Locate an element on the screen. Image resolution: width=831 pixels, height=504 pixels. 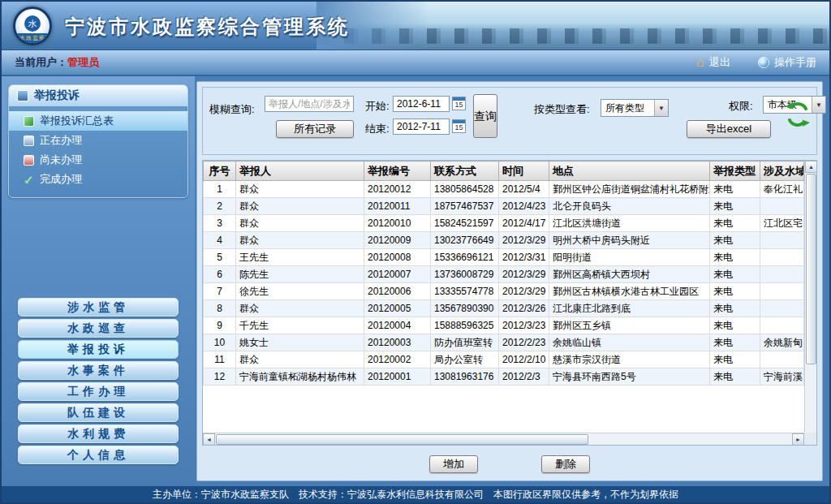
table-cell: 20120003 is located at coordinates (398, 342).